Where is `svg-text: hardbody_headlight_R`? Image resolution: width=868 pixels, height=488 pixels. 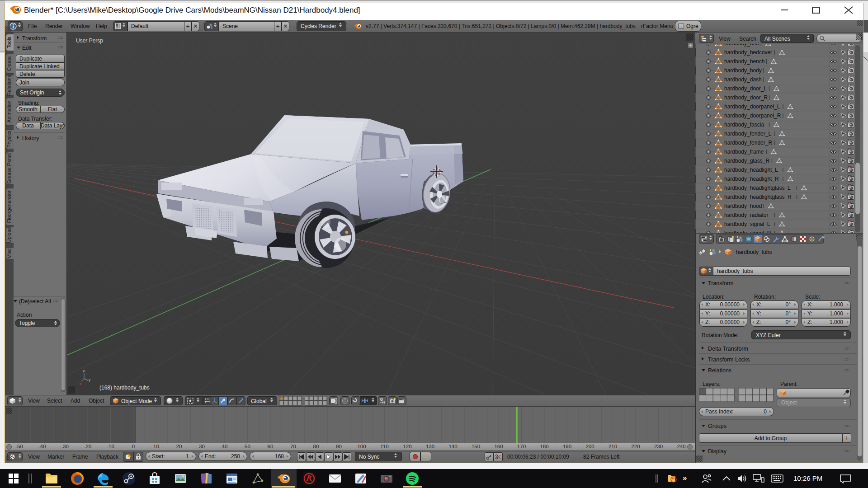 svg-text: hardbody_headlight_R is located at coordinates (751, 179).